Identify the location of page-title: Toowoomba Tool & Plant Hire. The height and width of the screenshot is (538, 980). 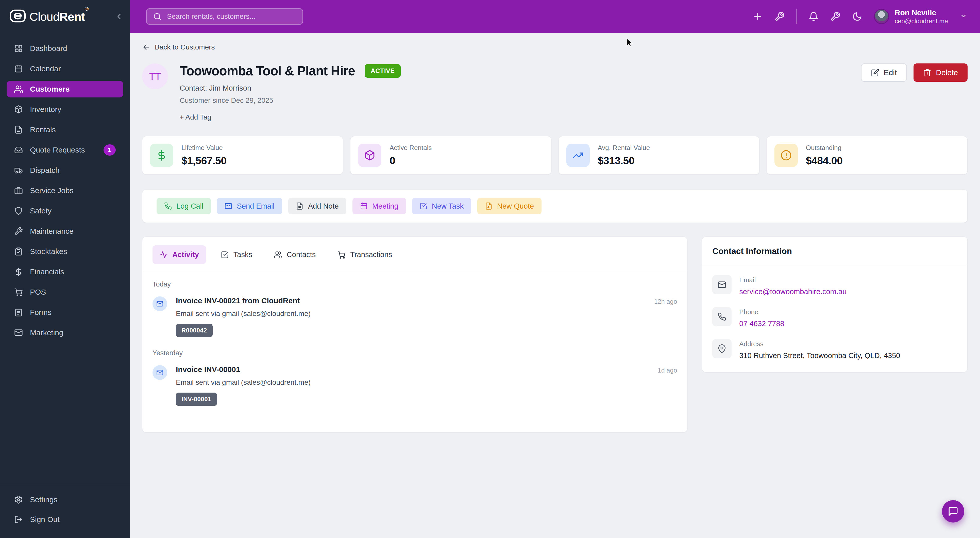
(267, 71).